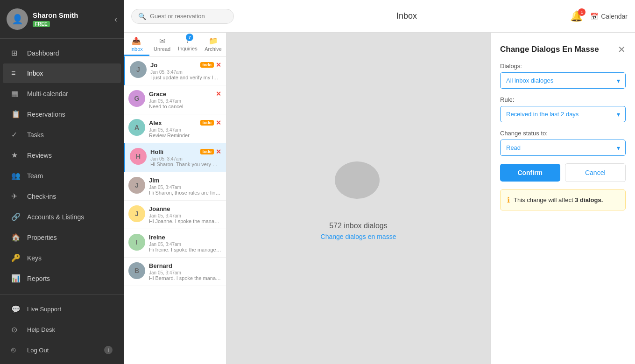 This screenshot has width=635, height=364. Describe the element at coordinates (183, 16) in the screenshot. I see `search-box: 🔍` at that location.